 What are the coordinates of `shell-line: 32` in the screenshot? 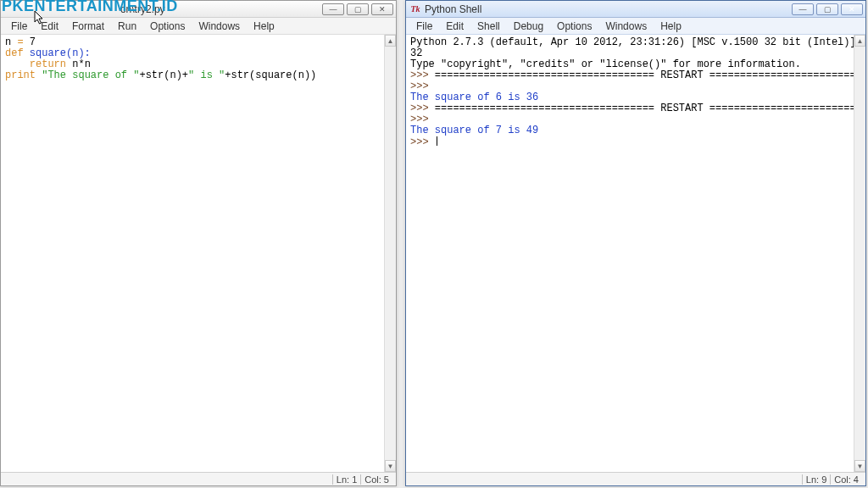 It's located at (416, 53).